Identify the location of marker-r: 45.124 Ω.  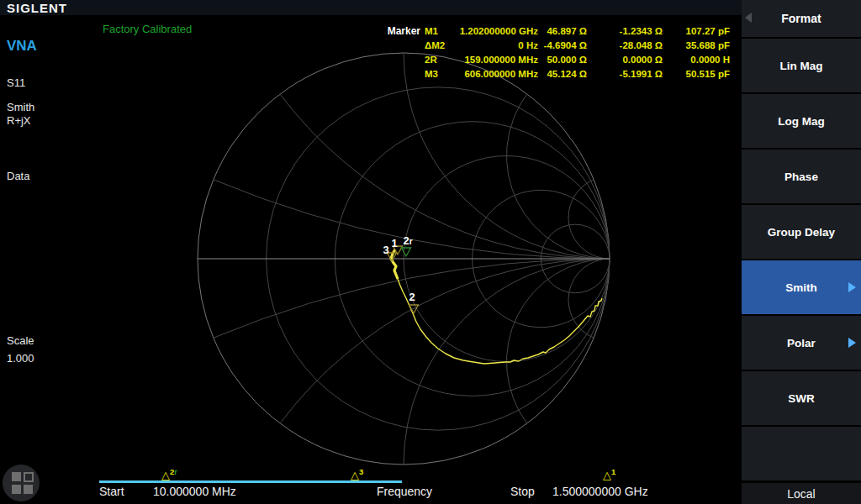
(563, 74).